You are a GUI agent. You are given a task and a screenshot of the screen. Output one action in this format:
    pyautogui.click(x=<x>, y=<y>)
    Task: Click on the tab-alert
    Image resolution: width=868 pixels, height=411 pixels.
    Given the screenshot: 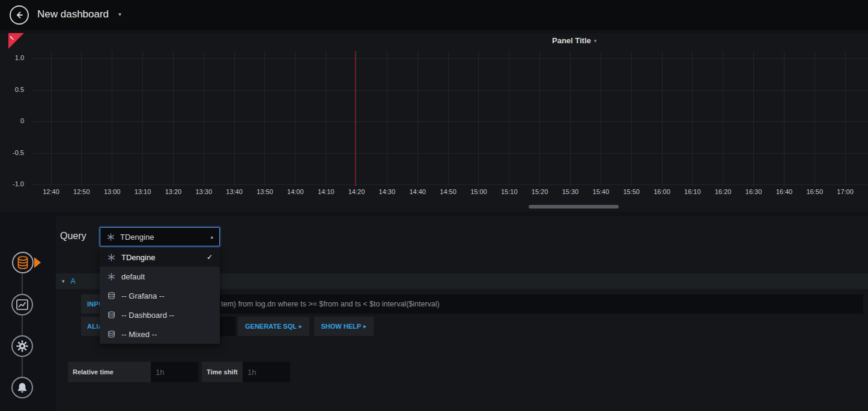 What is the action you would take?
    pyautogui.click(x=22, y=388)
    